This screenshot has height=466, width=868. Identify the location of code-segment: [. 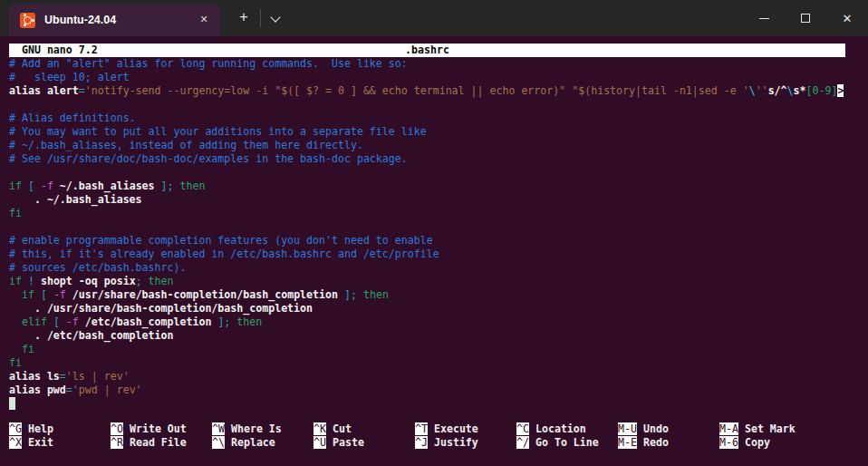
(43, 295).